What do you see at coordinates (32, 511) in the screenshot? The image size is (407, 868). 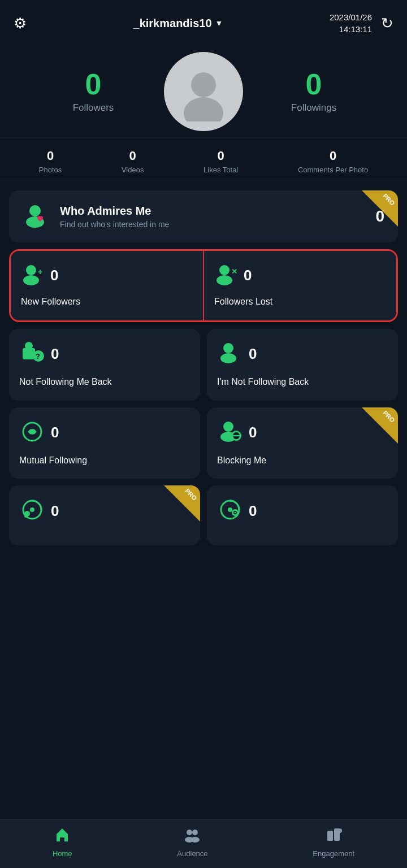 I see `bottom-left-icon` at bounding box center [32, 511].